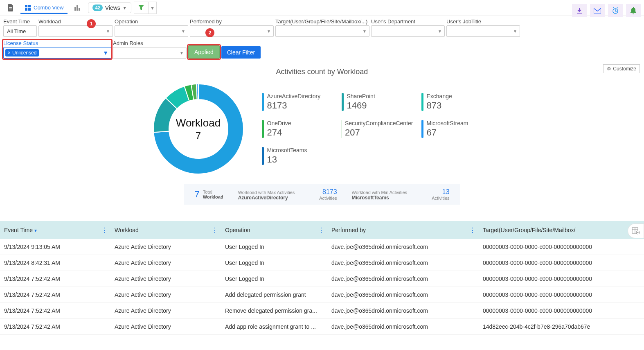  I want to click on summary-total-number: 7, so click(197, 194).